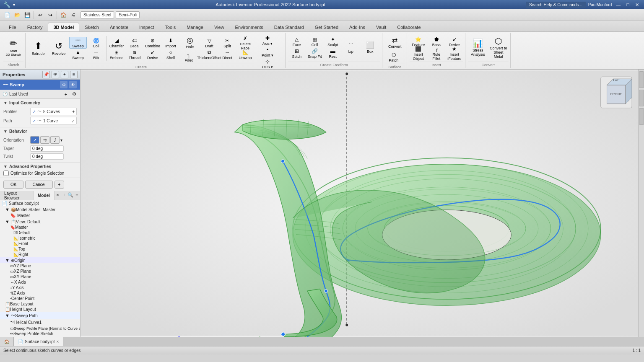  Describe the element at coordinates (40, 209) in the screenshot. I see `tree-model-states: ▼ 📦 Model States: Master` at that location.